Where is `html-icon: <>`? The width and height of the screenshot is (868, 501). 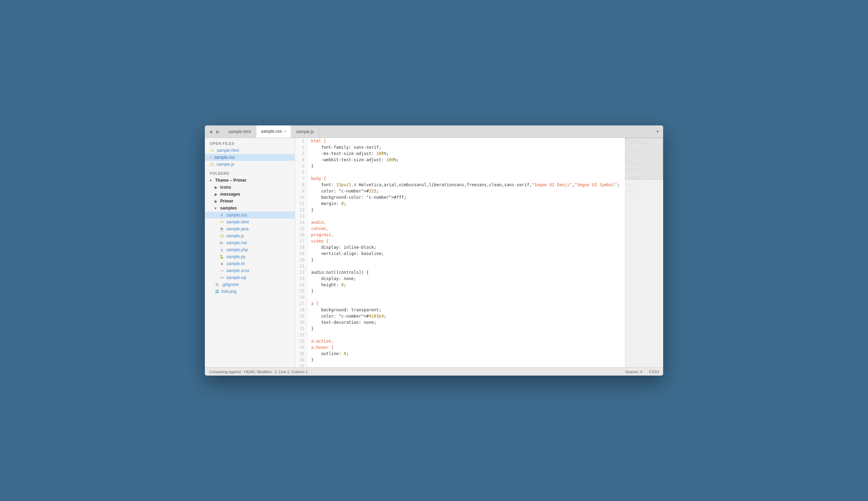 html-icon: <> is located at coordinates (212, 150).